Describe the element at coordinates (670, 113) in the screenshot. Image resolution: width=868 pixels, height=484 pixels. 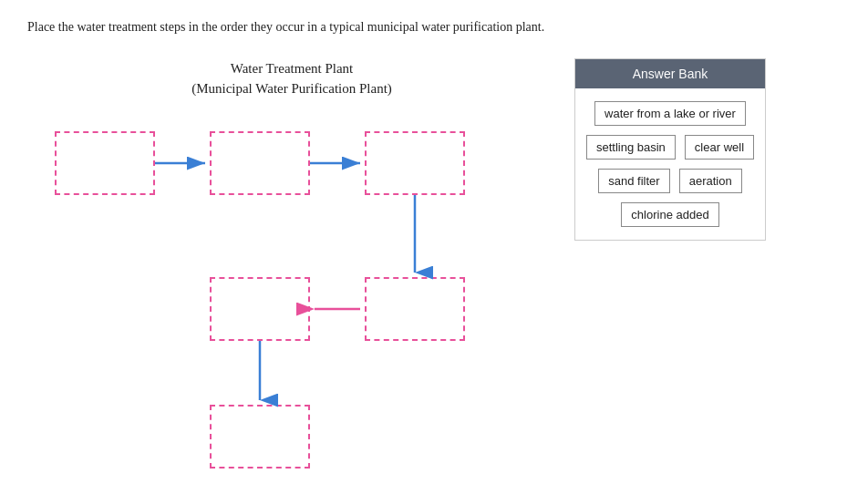
I see `chip-water-from-lake: water from a lake or river` at that location.